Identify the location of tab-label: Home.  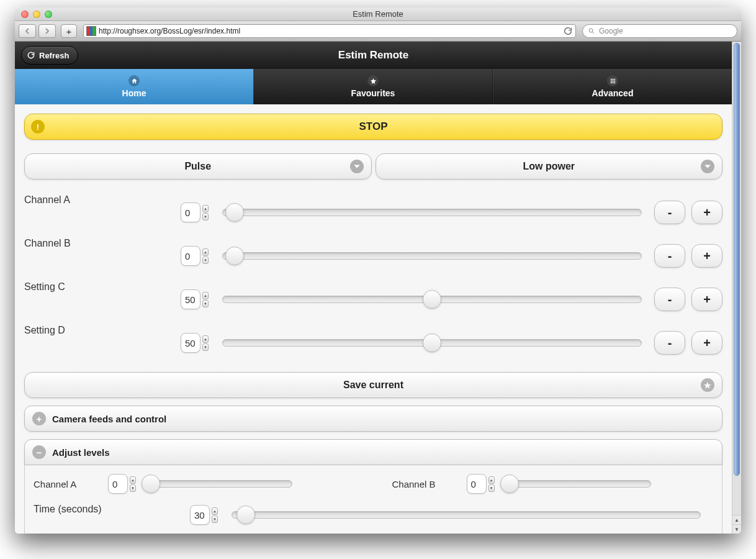
(134, 93).